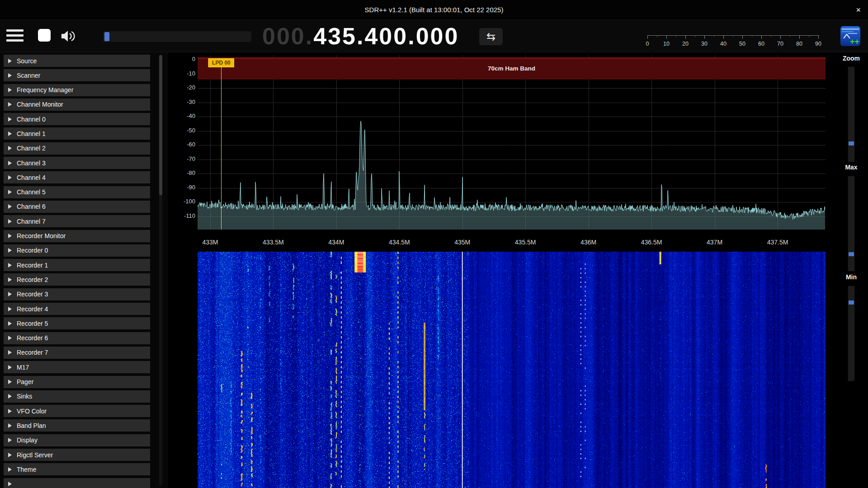  What do you see at coordinates (851, 277) in the screenshot?
I see `min-label: Min` at bounding box center [851, 277].